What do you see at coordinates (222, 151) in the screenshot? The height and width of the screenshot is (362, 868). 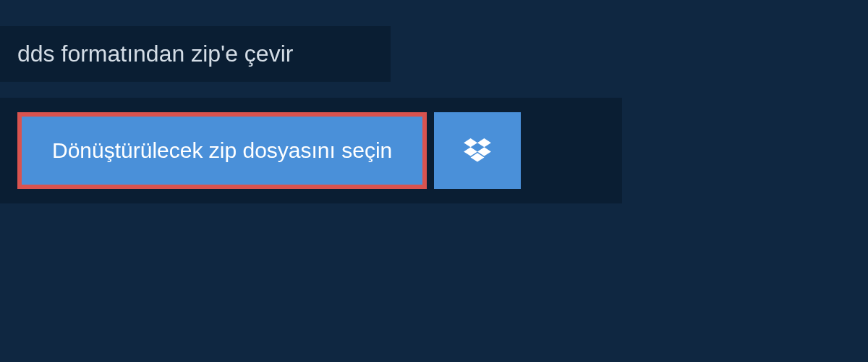 I see `select-file-label: Dönüştürülecek zip dosyasını seçin` at bounding box center [222, 151].